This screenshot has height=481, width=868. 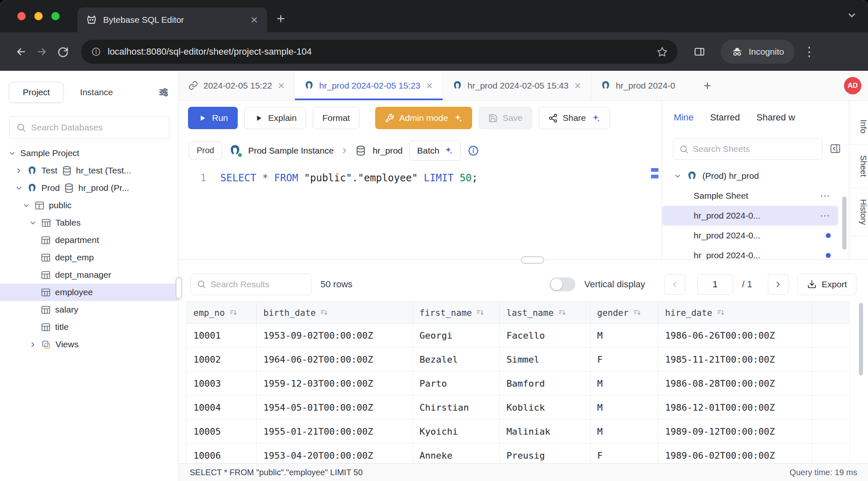 What do you see at coordinates (89, 257) in the screenshot?
I see `tree-item-table-dept-emp: dept_emp` at bounding box center [89, 257].